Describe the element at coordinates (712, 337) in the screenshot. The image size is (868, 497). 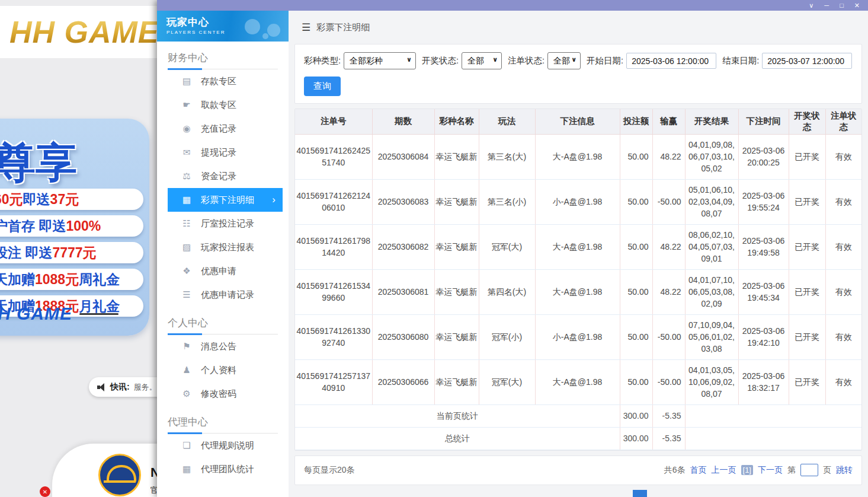
I see `cell-result: 07,10,09,04,05,06,01,02,03,08` at that location.